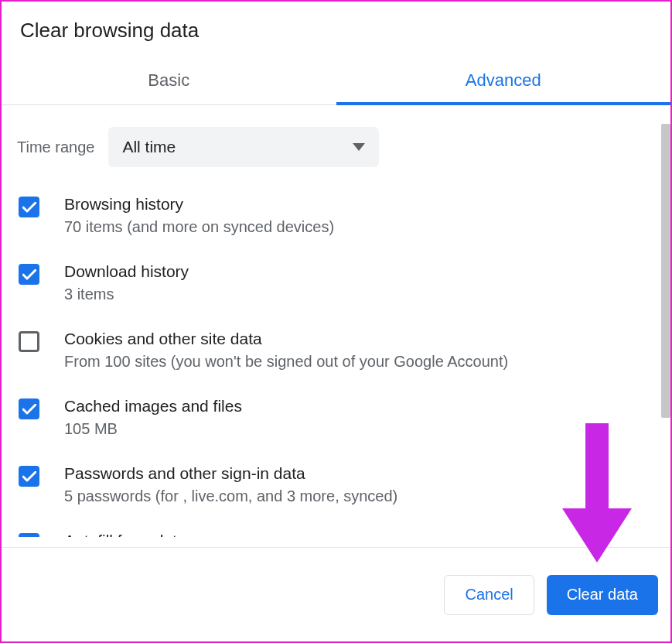 This screenshot has height=643, width=672. What do you see at coordinates (200, 227) in the screenshot?
I see `option-subtitle: 70 items (and more on synced devices)` at bounding box center [200, 227].